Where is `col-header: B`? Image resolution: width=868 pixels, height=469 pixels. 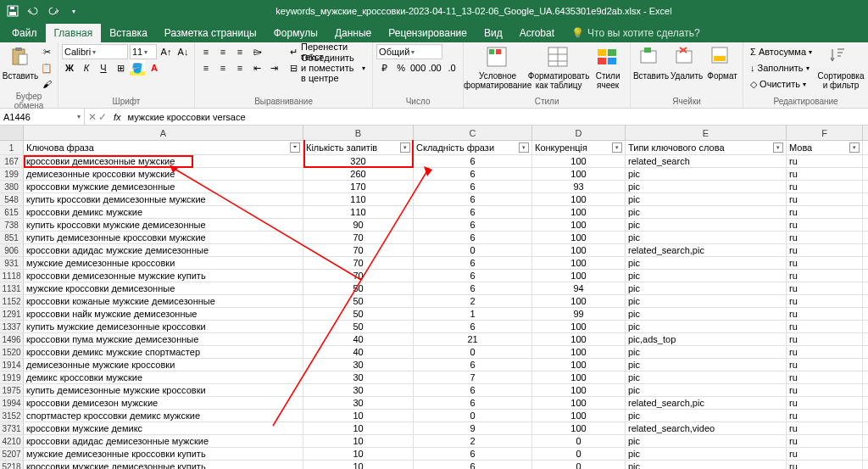 col-header: B is located at coordinates (359, 132).